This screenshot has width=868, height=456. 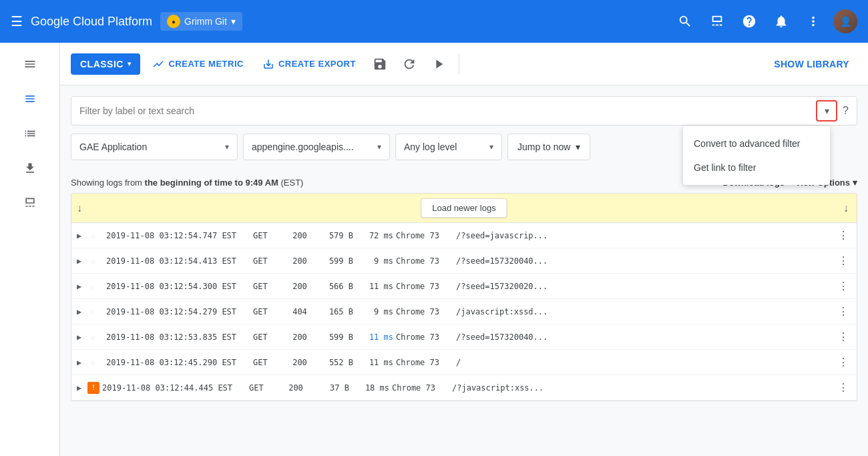 I want to click on log-level-chevron-icon: ▾, so click(x=491, y=147).